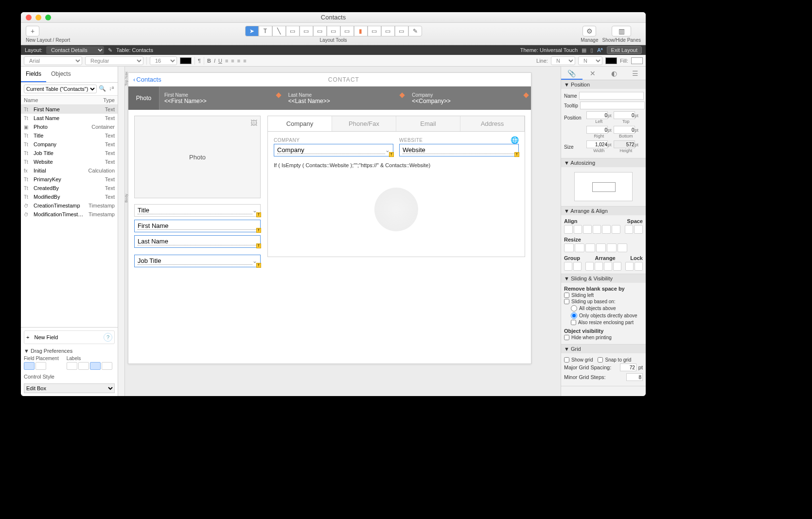  I want to click on name-input, so click(612, 96).